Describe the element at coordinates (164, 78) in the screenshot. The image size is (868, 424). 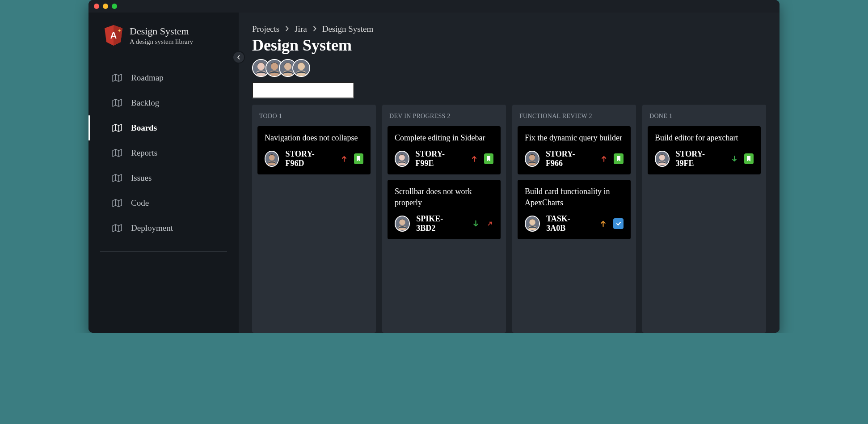
I see `sidebar-item-roadmap: Roadmap` at that location.